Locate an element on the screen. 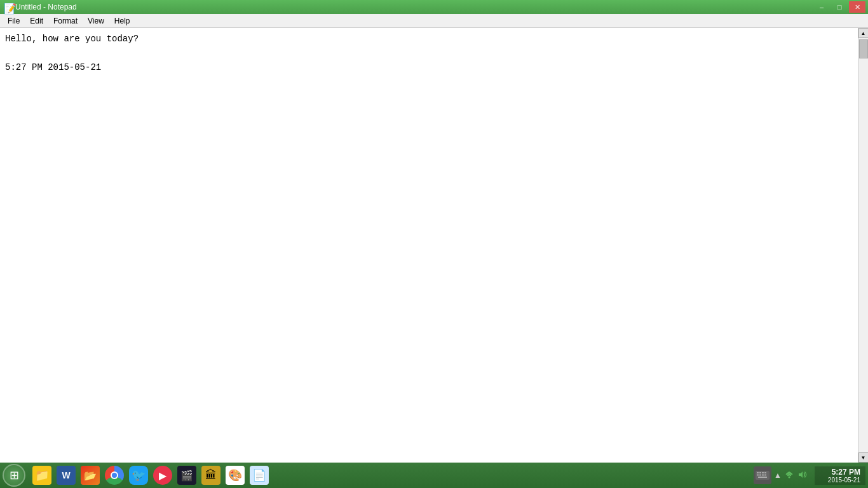  maximize-button: □ is located at coordinates (839, 7).